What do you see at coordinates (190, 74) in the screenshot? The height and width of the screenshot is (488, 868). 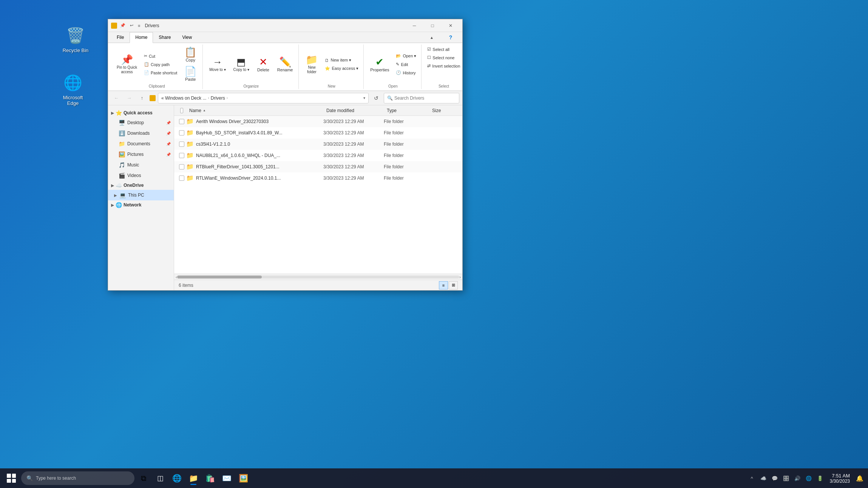 I see `paste-button: 📄 Paste` at bounding box center [190, 74].